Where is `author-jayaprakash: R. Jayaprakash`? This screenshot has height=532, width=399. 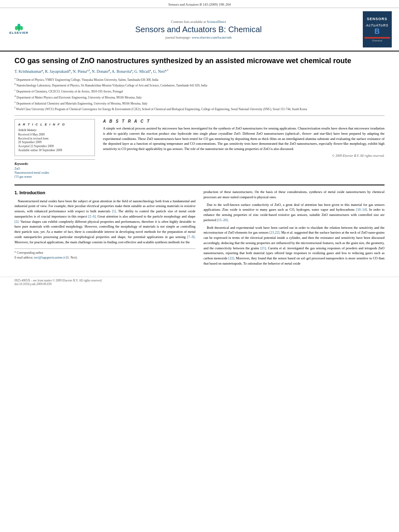
author-jayaprakash: R. Jayaprakash is located at coordinates (57, 72).